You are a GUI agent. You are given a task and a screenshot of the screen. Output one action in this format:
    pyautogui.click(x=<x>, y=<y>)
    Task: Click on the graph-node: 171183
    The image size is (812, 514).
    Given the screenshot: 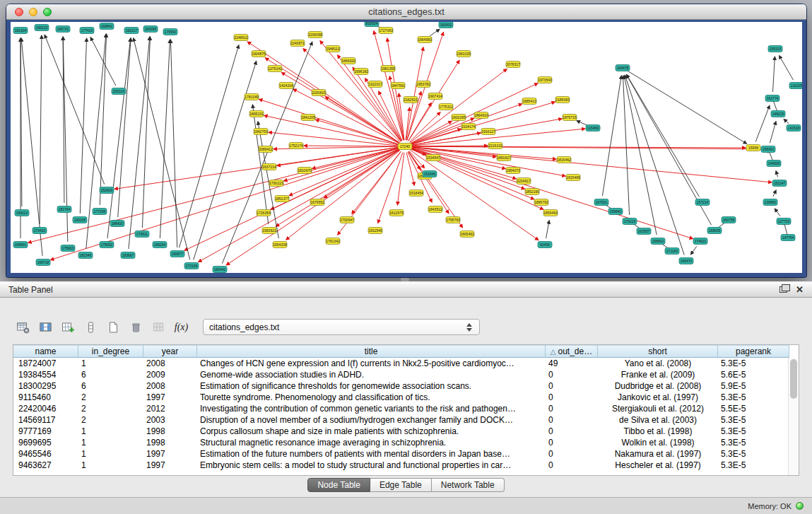 What is the action you would take?
    pyautogui.click(x=672, y=252)
    